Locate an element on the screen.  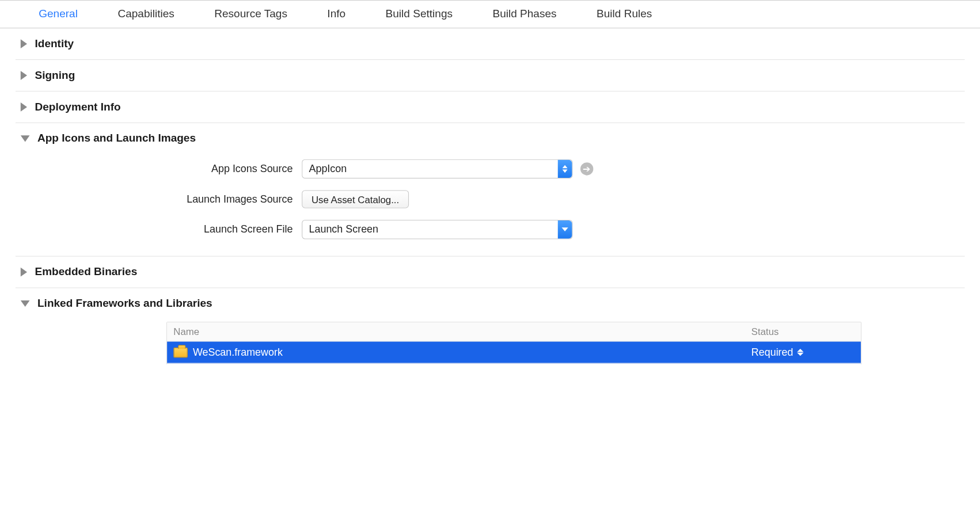
table-row: WeScan.framework Required is located at coordinates (514, 353).